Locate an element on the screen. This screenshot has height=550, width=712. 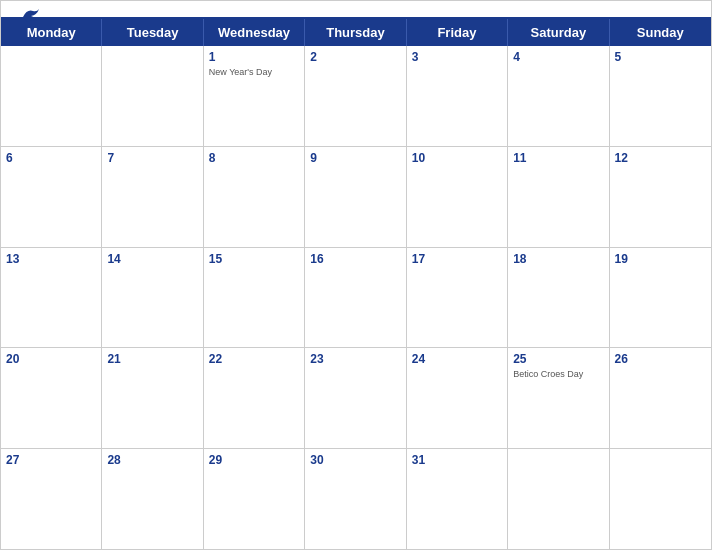
day-number: 22 is located at coordinates (254, 360).